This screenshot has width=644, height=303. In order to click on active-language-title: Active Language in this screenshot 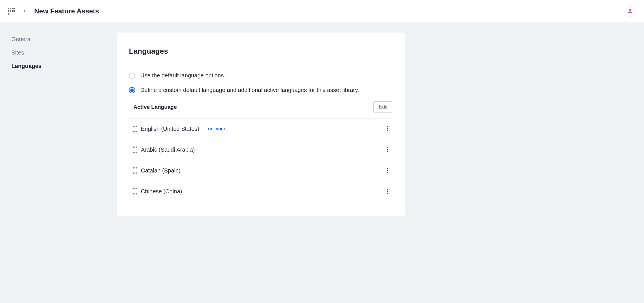, I will do `click(155, 107)`.